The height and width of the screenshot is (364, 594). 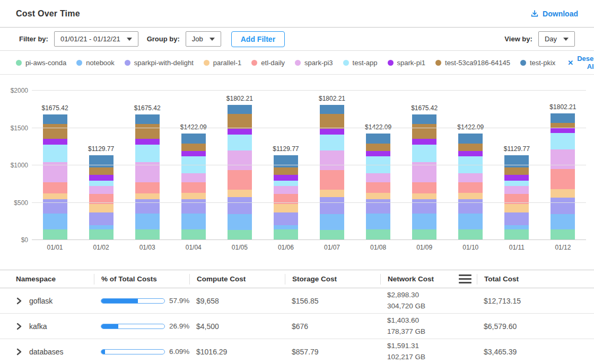 What do you see at coordinates (406, 63) in the screenshot?
I see `legend-item-spark-pi1: spark-pi1` at bounding box center [406, 63].